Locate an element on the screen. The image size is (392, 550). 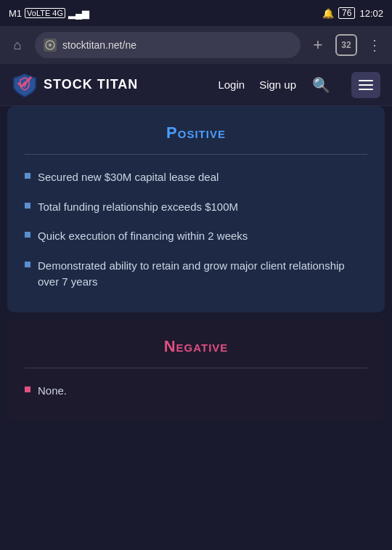
list-item-text: Demonstrated ability to retain and grow … is located at coordinates (203, 275).